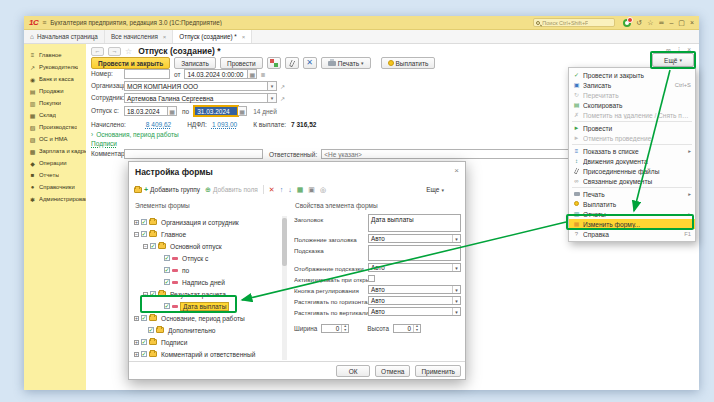  Describe the element at coordinates (632, 128) in the screenshot. I see `menu-item-post: ►Провести` at that location.